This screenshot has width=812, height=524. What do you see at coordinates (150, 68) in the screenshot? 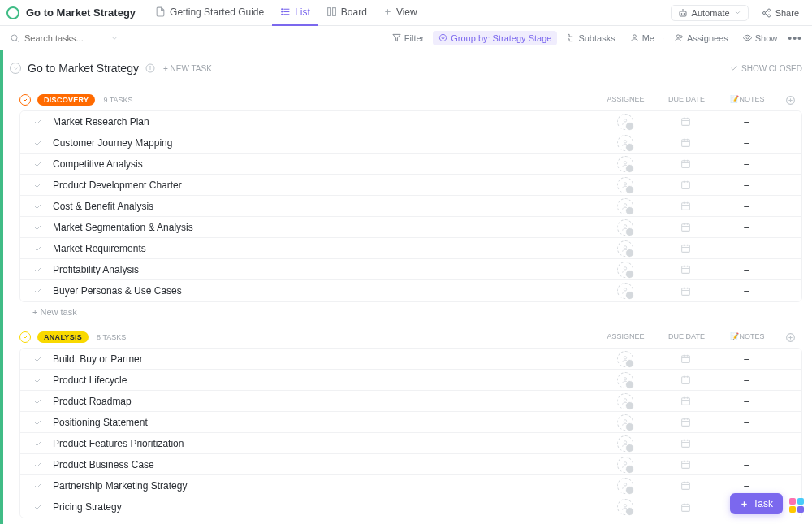
I see `info-icon` at bounding box center [150, 68].